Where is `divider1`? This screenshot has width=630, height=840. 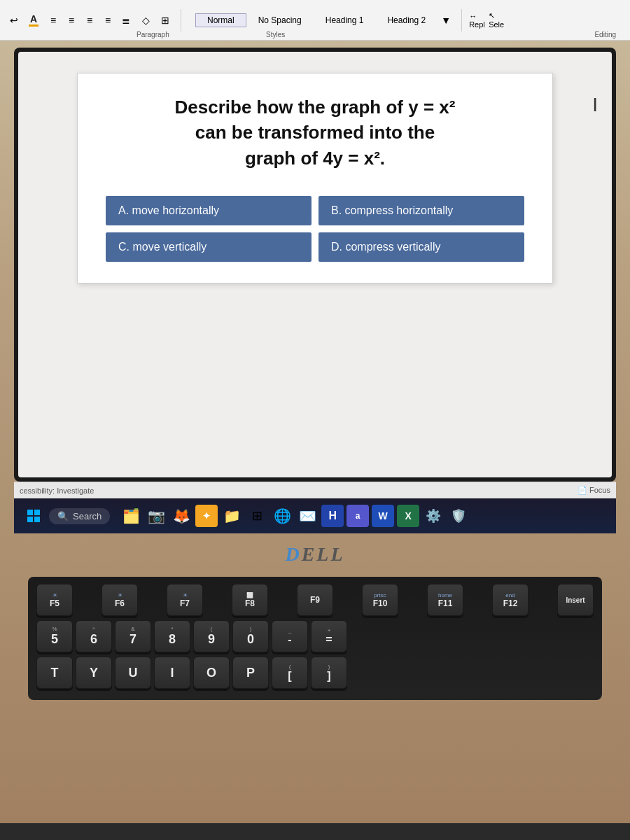 divider1 is located at coordinates (181, 20).